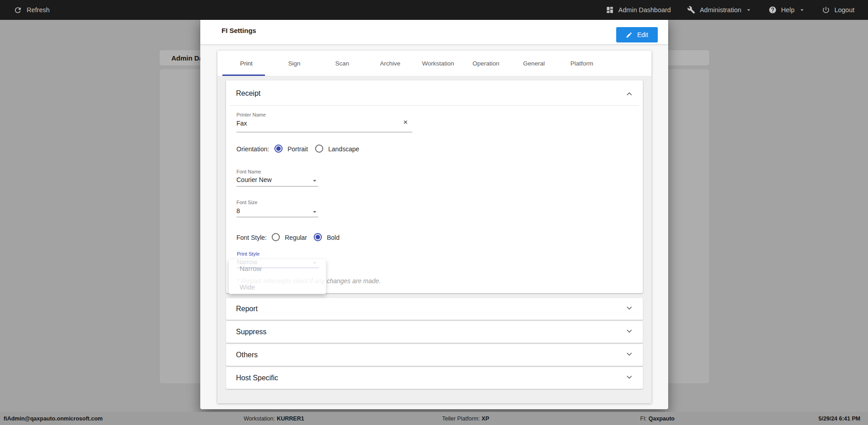  I want to click on edit-button: Edit, so click(637, 35).